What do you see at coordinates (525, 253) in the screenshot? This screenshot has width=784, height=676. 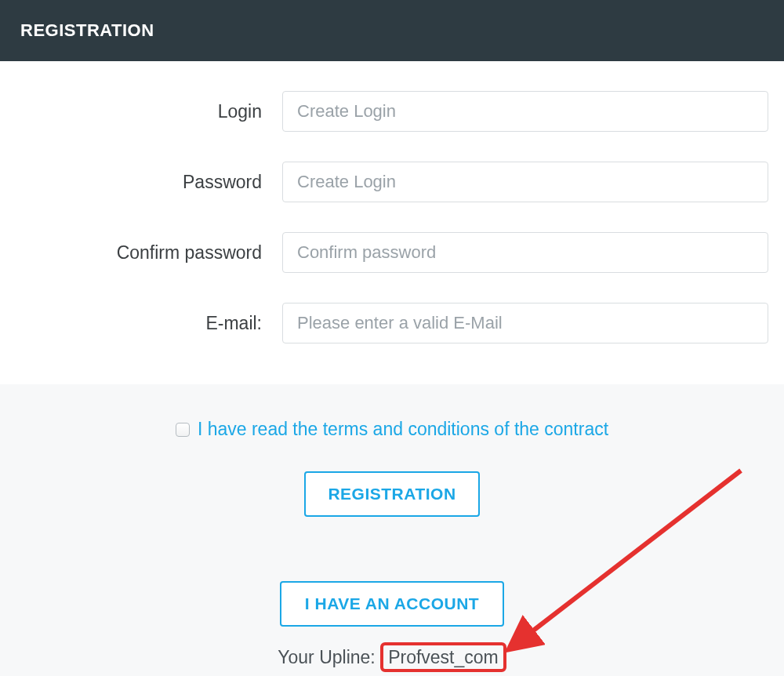 I see `confirm-password-input` at bounding box center [525, 253].